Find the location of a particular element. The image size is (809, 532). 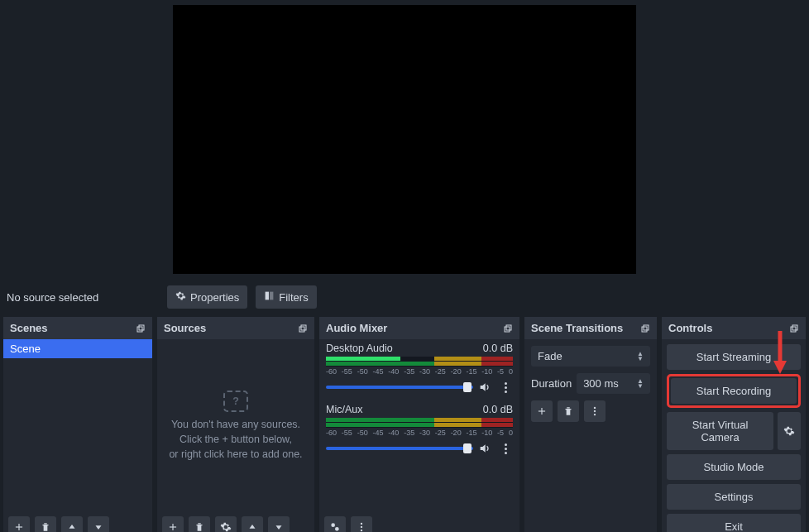

source-up-button is located at coordinates (252, 525).